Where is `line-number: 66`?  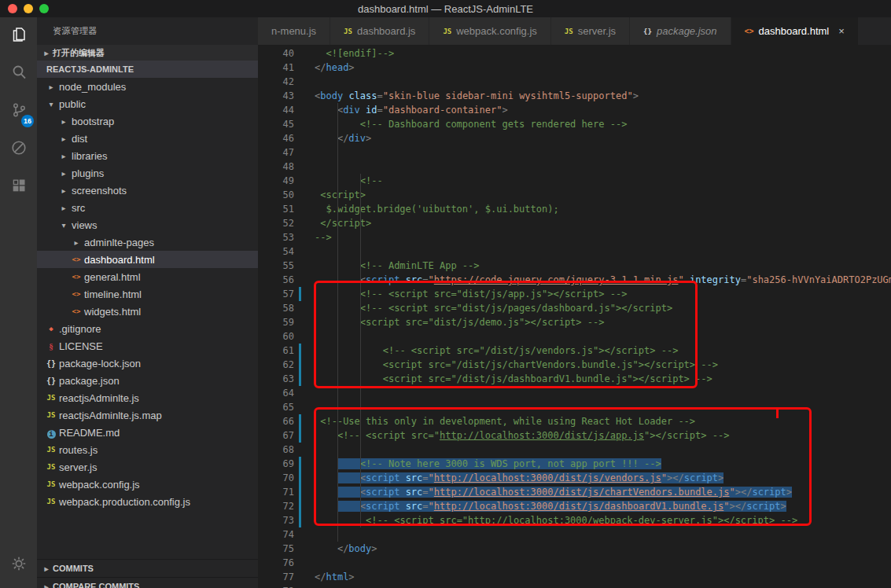
line-number: 66 is located at coordinates (276, 421).